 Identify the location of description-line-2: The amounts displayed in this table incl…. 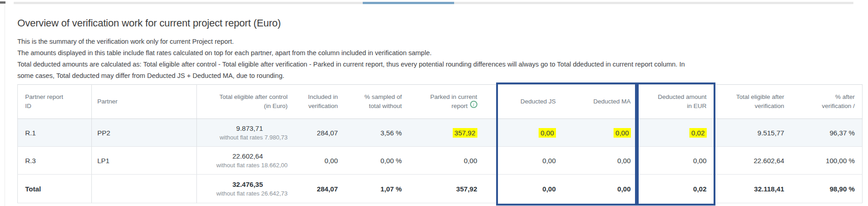
(442, 53).